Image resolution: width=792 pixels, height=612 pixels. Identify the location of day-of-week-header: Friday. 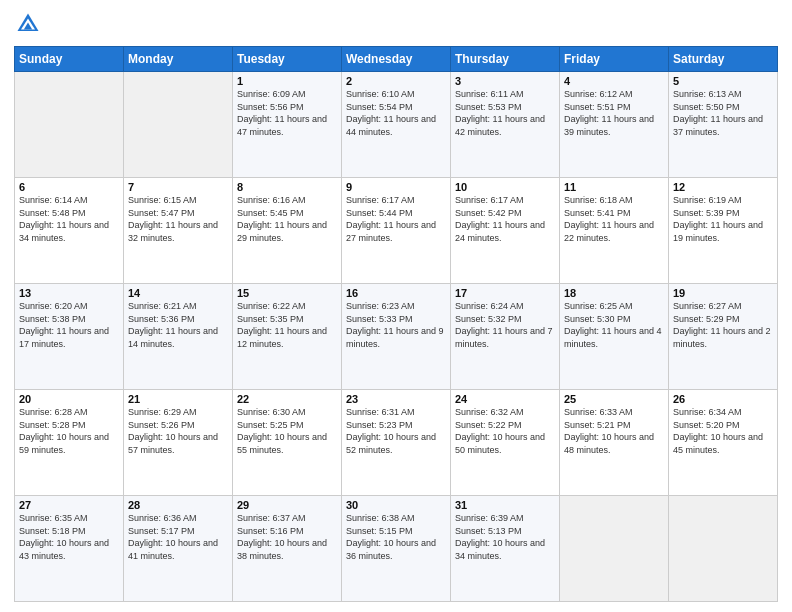
(614, 60).